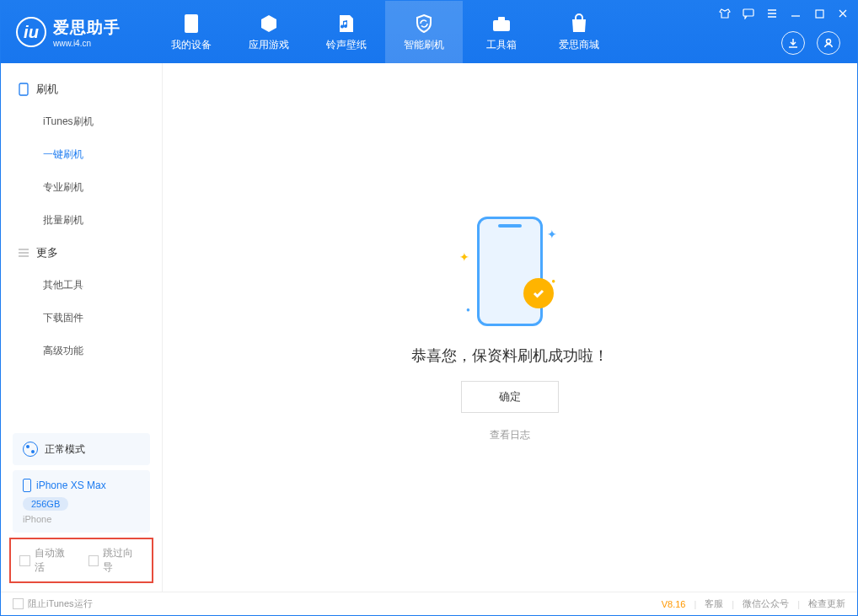  I want to click on header-actions, so click(811, 43).